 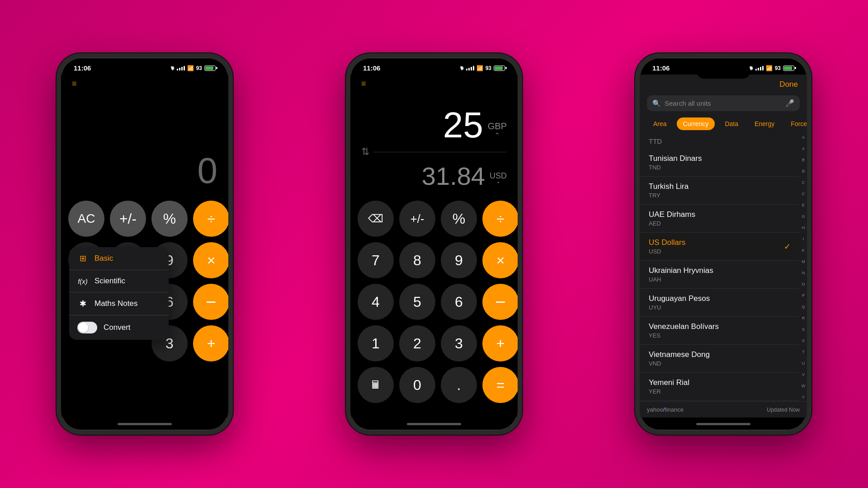 What do you see at coordinates (669, 195) in the screenshot?
I see `currency-code-try: TRY` at bounding box center [669, 195].